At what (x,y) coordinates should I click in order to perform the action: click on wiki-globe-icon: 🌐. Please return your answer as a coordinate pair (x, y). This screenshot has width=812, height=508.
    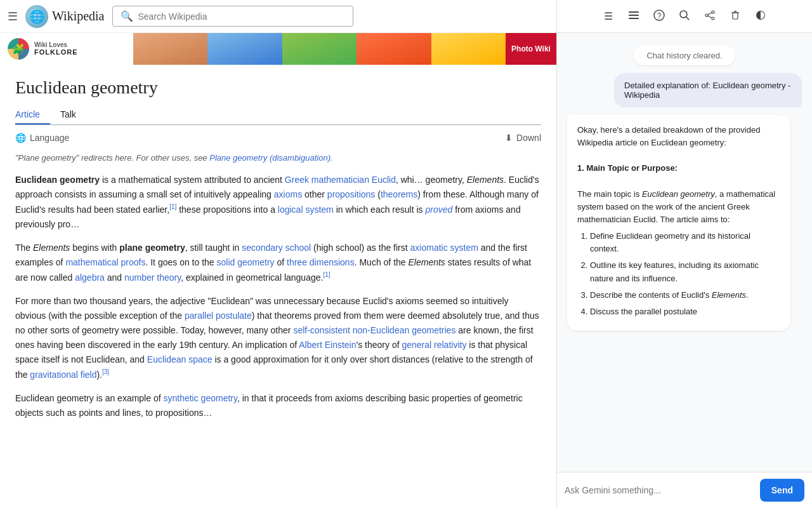
    Looking at the image, I should click on (37, 17).